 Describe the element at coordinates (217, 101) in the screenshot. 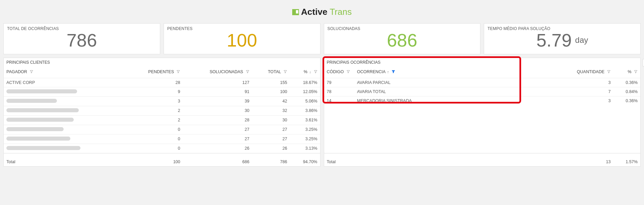

I see `cell-solucionadas: 39` at that location.